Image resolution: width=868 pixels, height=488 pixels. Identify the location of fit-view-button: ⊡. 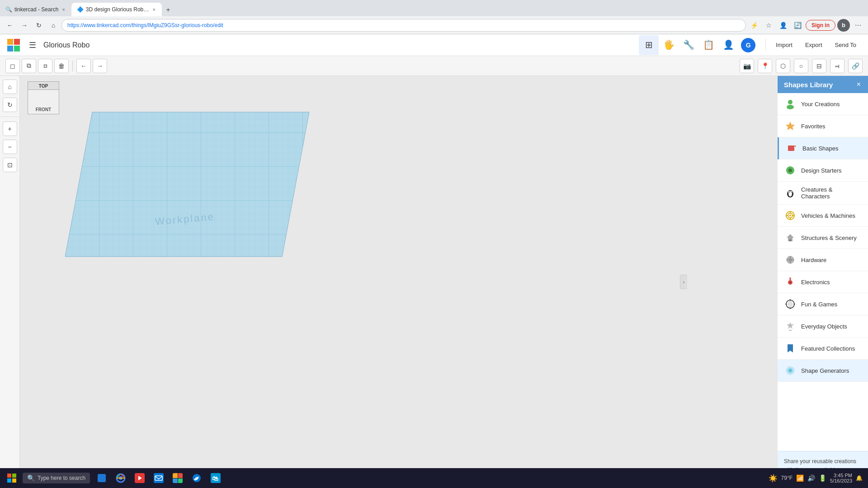
(10, 165).